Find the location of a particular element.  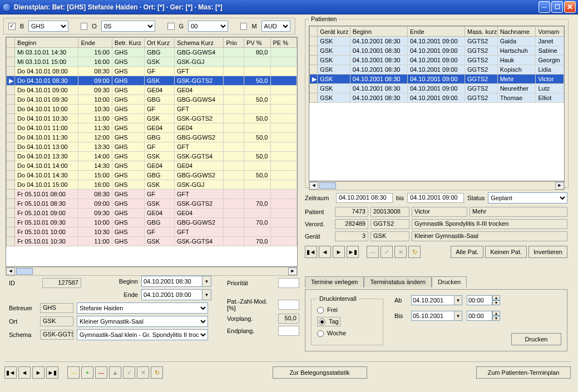

col-pv: PV % is located at coordinates (257, 43).